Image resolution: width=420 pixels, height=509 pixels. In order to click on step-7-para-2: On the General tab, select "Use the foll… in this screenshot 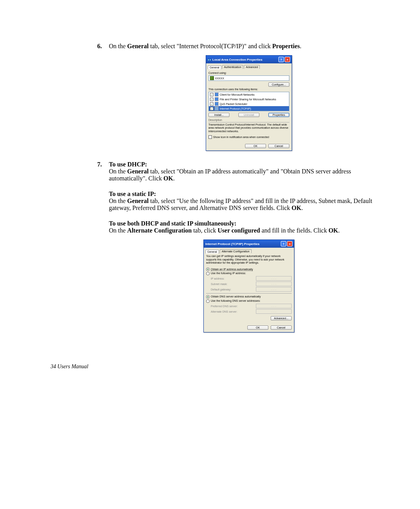, I will do `click(249, 205)`.